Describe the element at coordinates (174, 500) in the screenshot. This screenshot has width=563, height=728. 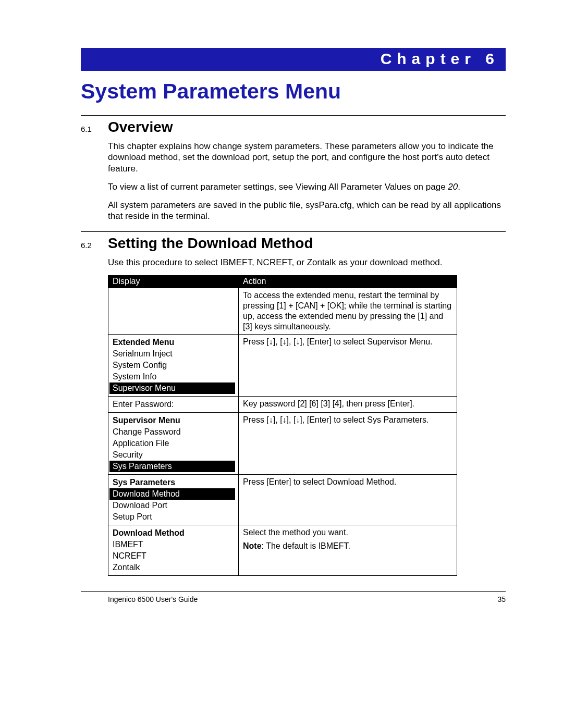
I see `display-cell: Sys ParametersDownload MethodDownload Po…` at that location.